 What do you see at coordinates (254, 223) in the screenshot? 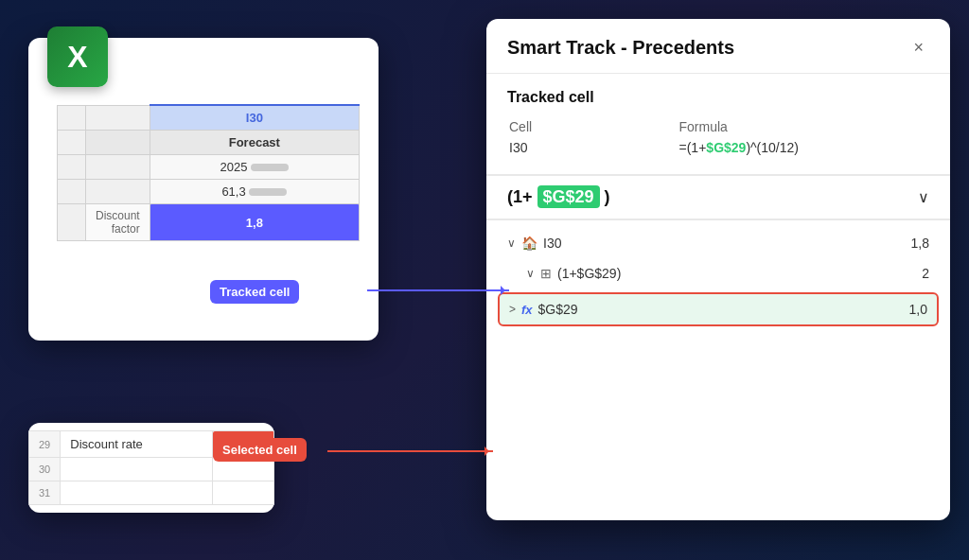
I see `discount-factor-value: 1,8` at bounding box center [254, 223].